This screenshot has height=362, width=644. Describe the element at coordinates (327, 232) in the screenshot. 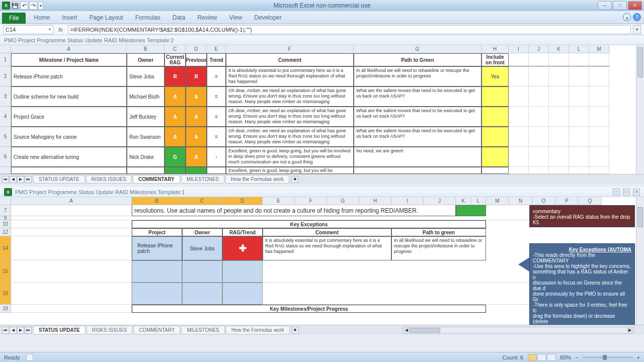

I see `lower-table-header: Comment` at that location.